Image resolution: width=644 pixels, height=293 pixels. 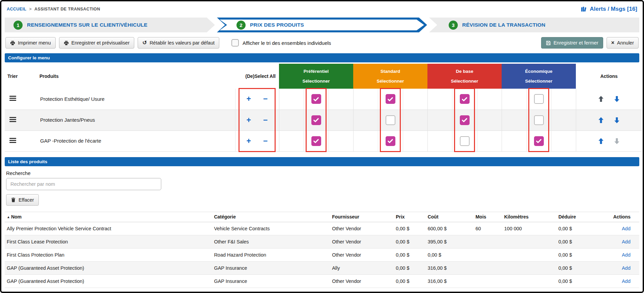 I want to click on search-label: Recherche, so click(x=322, y=173).